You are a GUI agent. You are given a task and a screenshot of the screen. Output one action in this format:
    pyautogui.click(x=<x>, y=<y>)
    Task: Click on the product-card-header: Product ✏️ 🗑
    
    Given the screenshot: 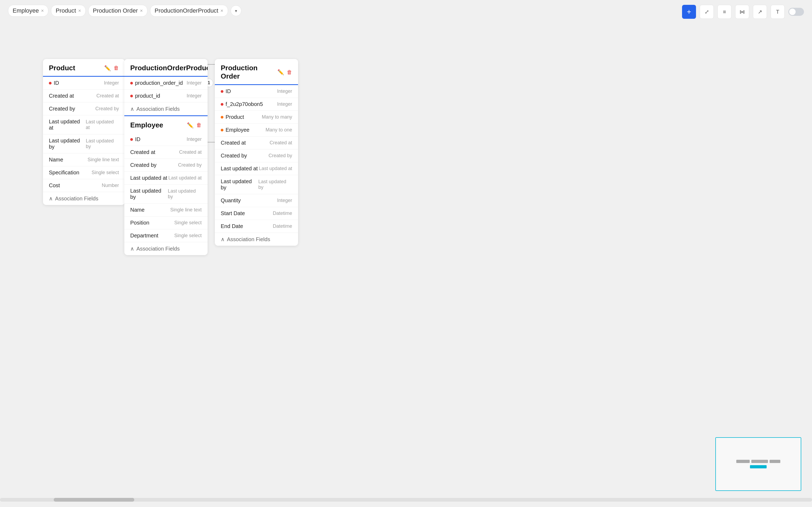 What is the action you would take?
    pyautogui.click(x=84, y=68)
    